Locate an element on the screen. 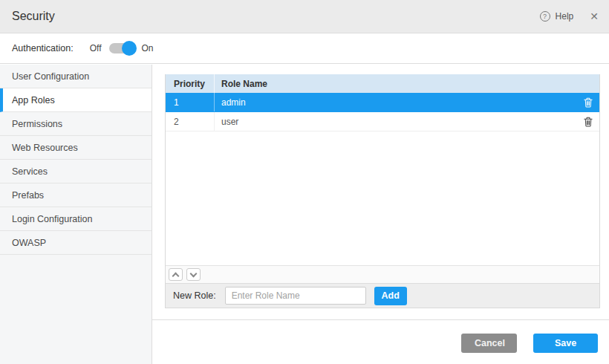 The height and width of the screenshot is (364, 609). page-title: Security is located at coordinates (33, 16).